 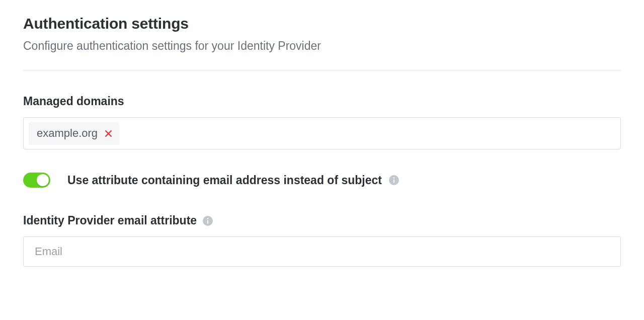 I want to click on domain-tag: example.org, so click(x=74, y=133).